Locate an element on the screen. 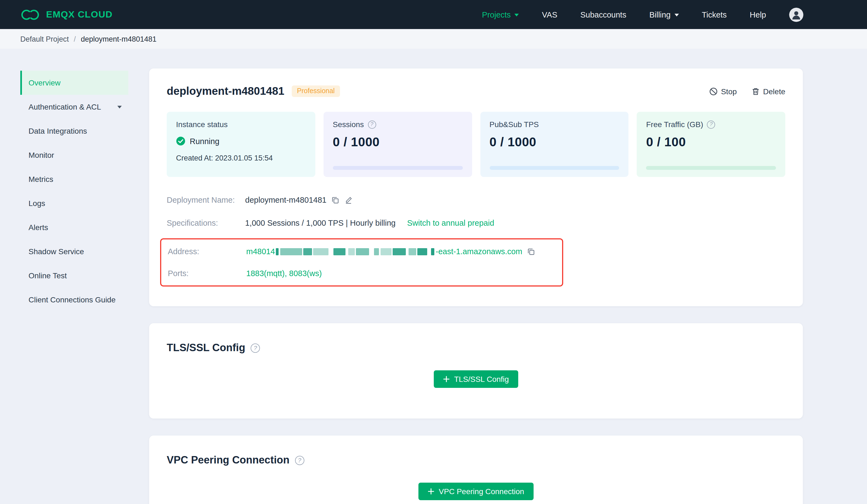 This screenshot has width=867, height=504. breadcrumb-current: deployment-m4801481 is located at coordinates (119, 39).